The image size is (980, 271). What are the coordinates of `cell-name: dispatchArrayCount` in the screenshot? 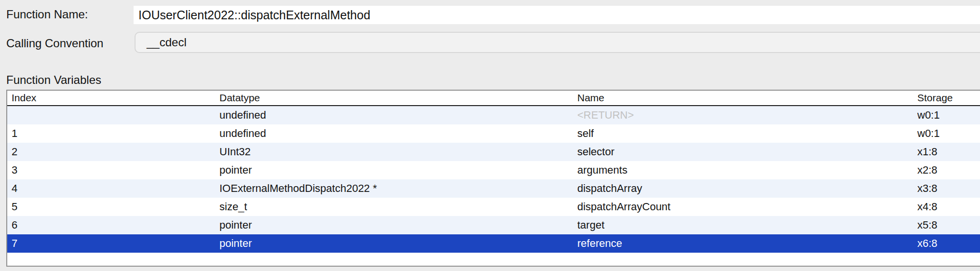 It's located at (748, 207).